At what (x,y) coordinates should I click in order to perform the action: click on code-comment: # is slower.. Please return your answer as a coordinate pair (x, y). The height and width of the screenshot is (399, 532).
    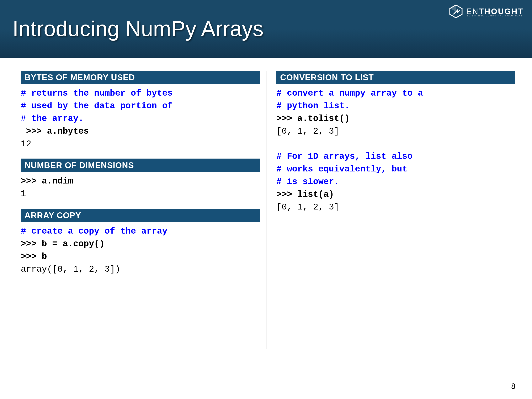
    Looking at the image, I should click on (396, 182).